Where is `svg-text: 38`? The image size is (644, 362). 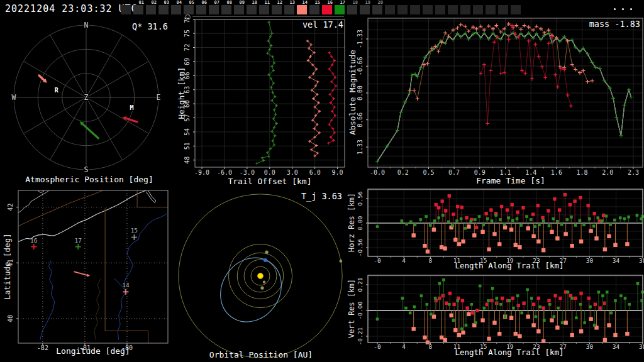
svg-text: 38 is located at coordinates (641, 260).